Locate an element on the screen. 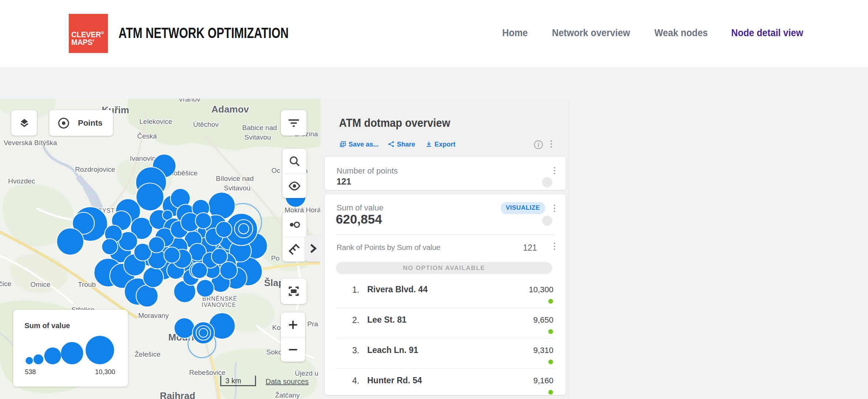  svg-text: Žatčany is located at coordinates (288, 395).